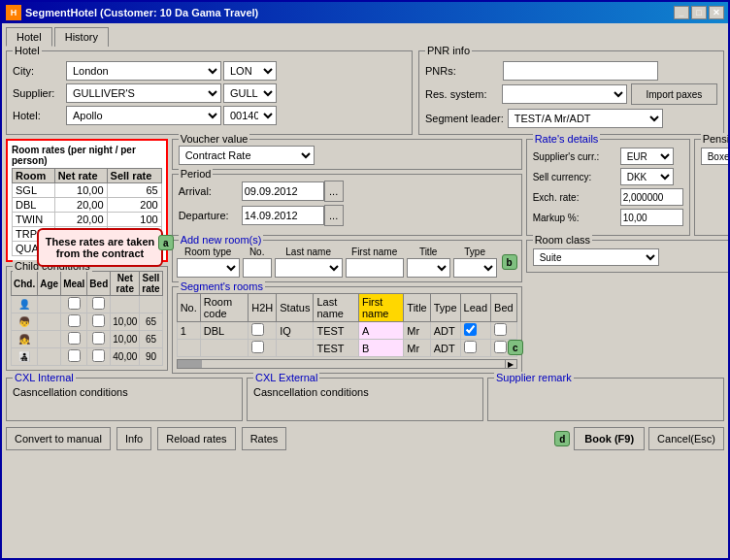 The image size is (730, 560). What do you see at coordinates (577, 177) in the screenshot?
I see `sell-currency-label: Sell currency:` at bounding box center [577, 177].